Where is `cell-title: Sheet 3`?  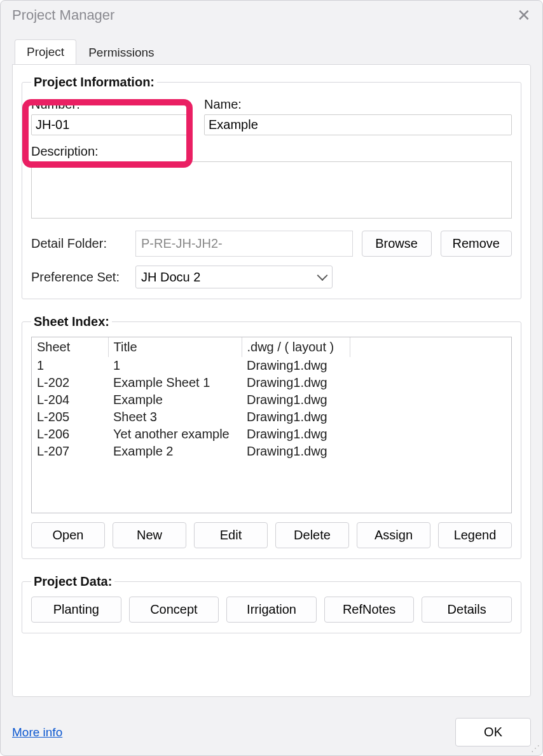
cell-title: Sheet 3 is located at coordinates (175, 417).